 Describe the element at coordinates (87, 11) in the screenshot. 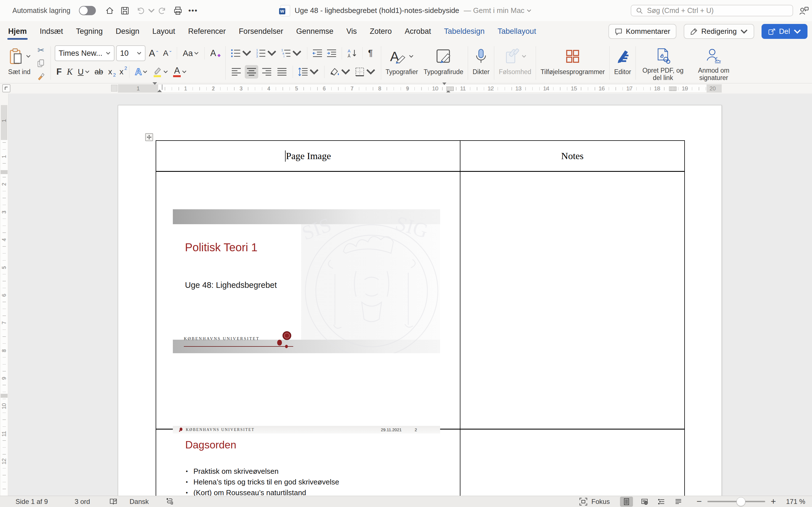

I see `autosave-toggle` at that location.